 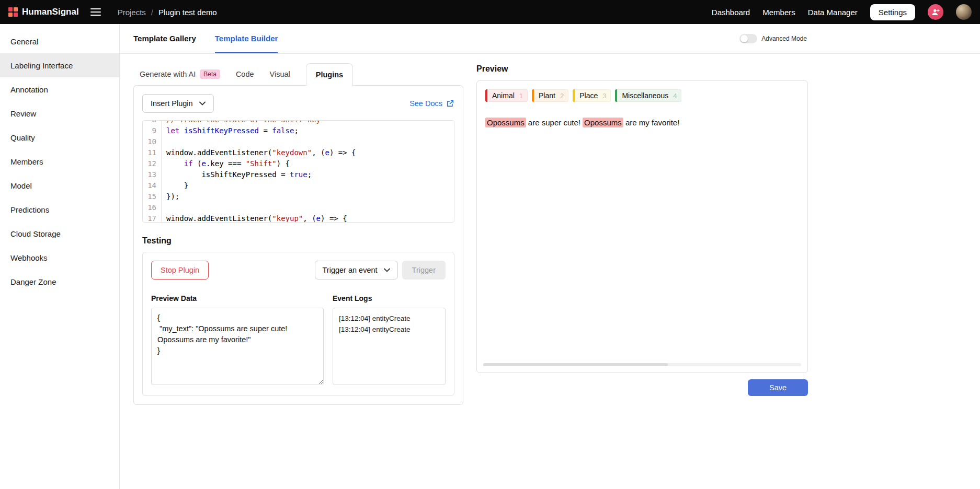 I want to click on tab-template-builder: Template Builder, so click(x=247, y=39).